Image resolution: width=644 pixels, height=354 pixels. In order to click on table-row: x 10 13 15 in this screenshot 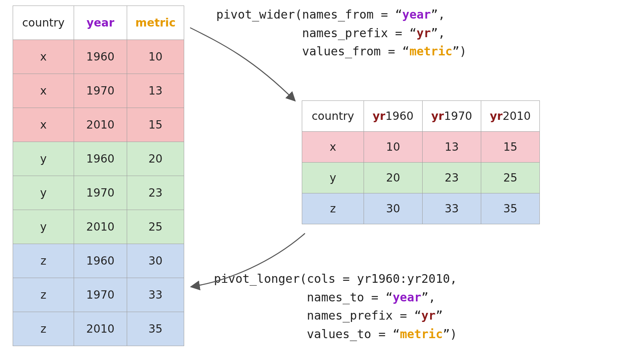, I will do `click(421, 147)`.